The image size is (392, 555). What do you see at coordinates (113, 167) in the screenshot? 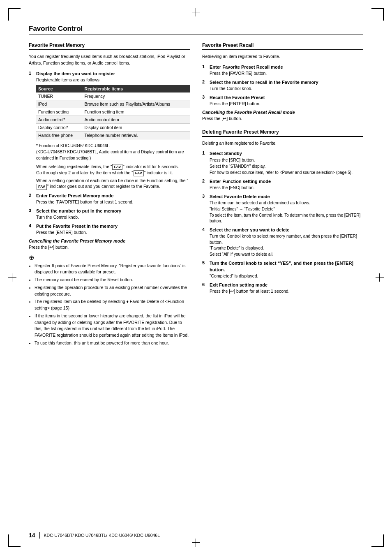
I see `when-selecting-1: When selecting registerable items, the “…` at bounding box center [113, 167].